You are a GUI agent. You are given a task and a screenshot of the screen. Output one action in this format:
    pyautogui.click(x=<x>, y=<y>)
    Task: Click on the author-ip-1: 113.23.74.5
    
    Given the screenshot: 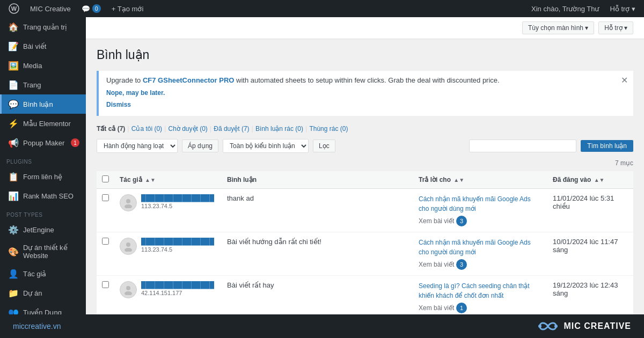 What is the action you would take?
    pyautogui.click(x=178, y=249)
    